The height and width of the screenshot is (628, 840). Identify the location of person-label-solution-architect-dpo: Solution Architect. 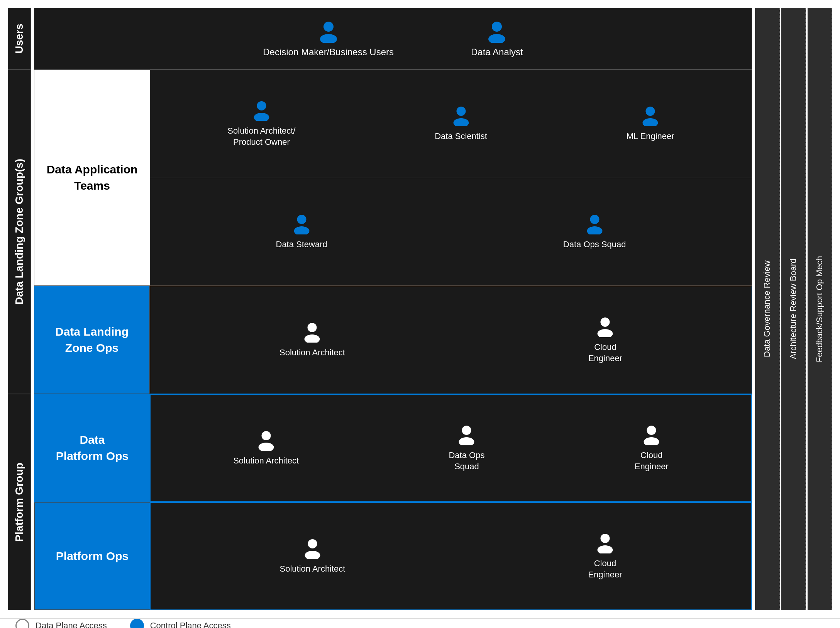
(266, 461).